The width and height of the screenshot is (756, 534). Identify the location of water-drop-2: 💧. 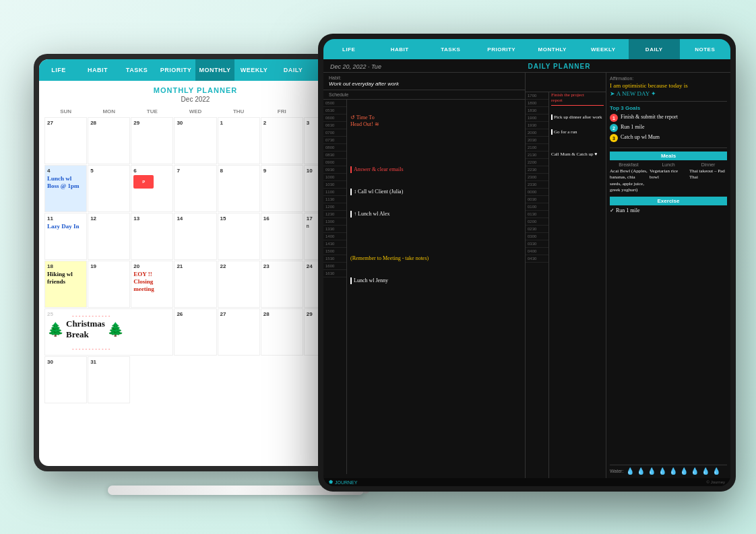
(641, 471).